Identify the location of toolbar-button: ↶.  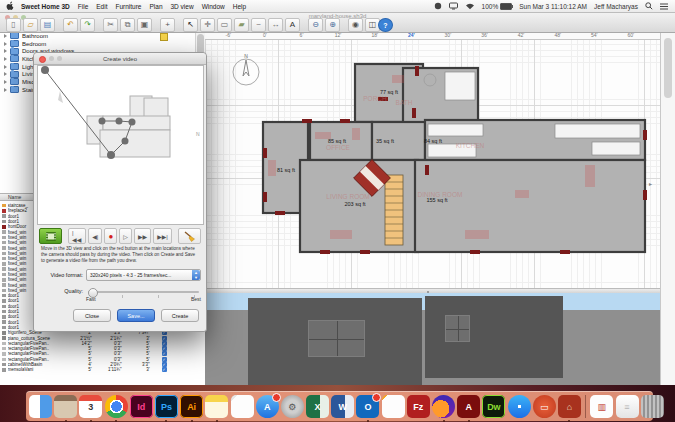
(70, 25).